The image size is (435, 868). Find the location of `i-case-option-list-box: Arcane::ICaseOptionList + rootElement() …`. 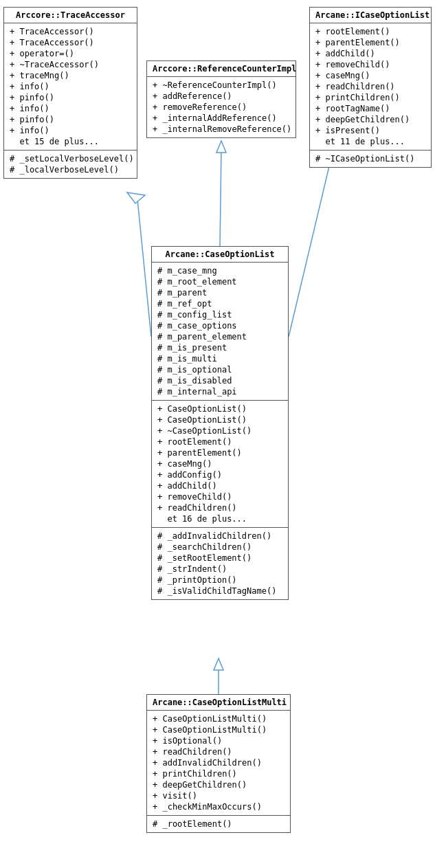

i-case-option-list-box: Arcane::ICaseOptionList + rootElement() … is located at coordinates (370, 87).